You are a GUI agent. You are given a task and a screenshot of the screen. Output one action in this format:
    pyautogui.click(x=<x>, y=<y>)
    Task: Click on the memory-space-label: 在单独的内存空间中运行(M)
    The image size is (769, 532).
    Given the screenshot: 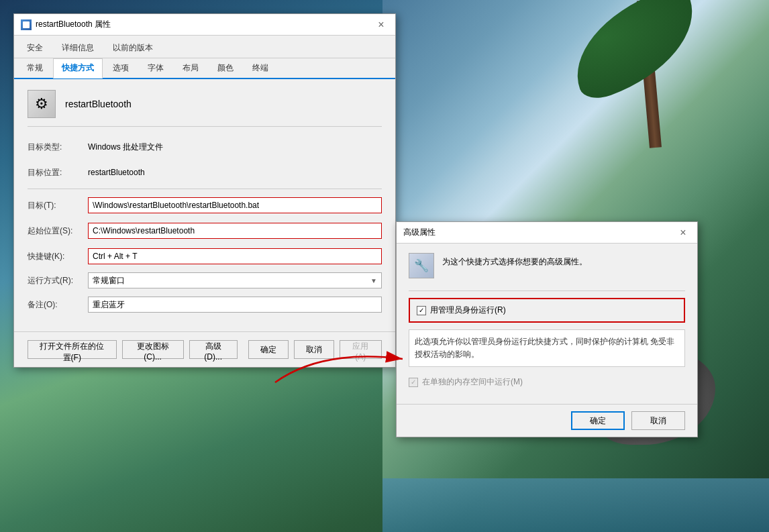 What is the action you would take?
    pyautogui.click(x=472, y=382)
    